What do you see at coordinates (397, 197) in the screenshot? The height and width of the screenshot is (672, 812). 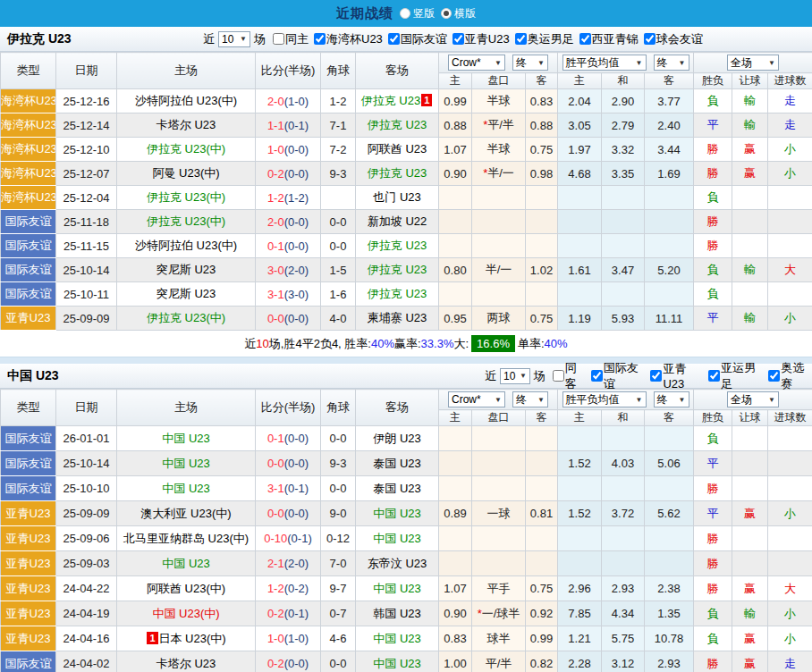 I see `team-name: 也门 U23` at bounding box center [397, 197].